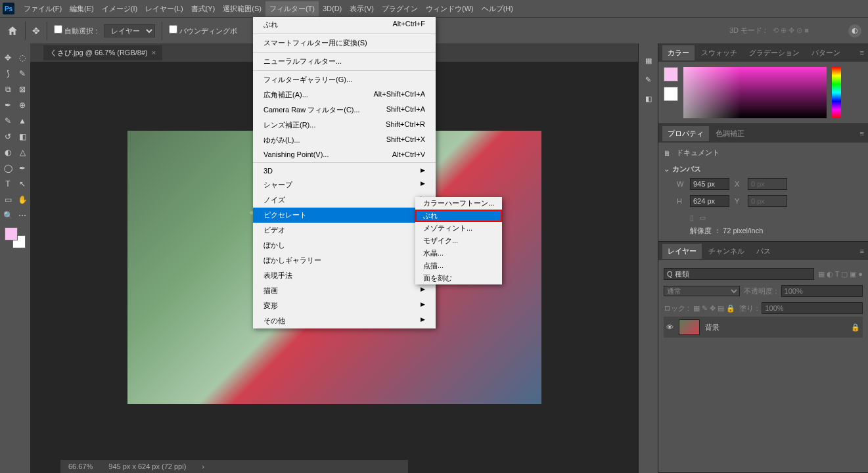 This screenshot has height=473, width=868. I want to click on menuitem-3d: 3D▶, so click(344, 171).